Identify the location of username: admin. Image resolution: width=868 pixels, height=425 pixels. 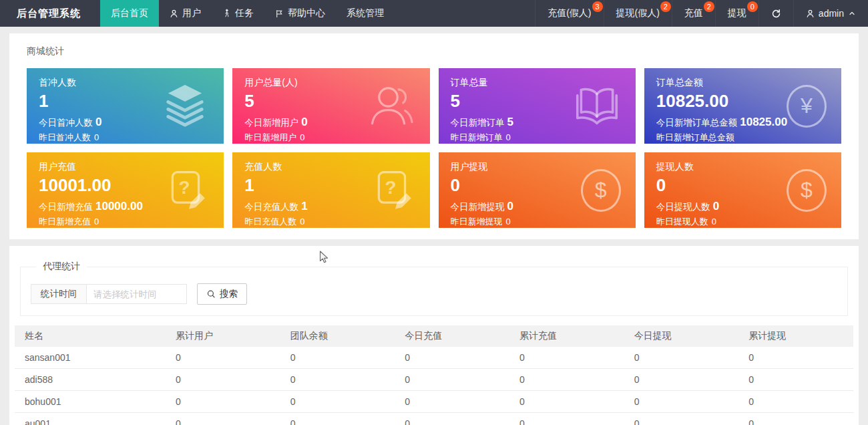
(831, 13).